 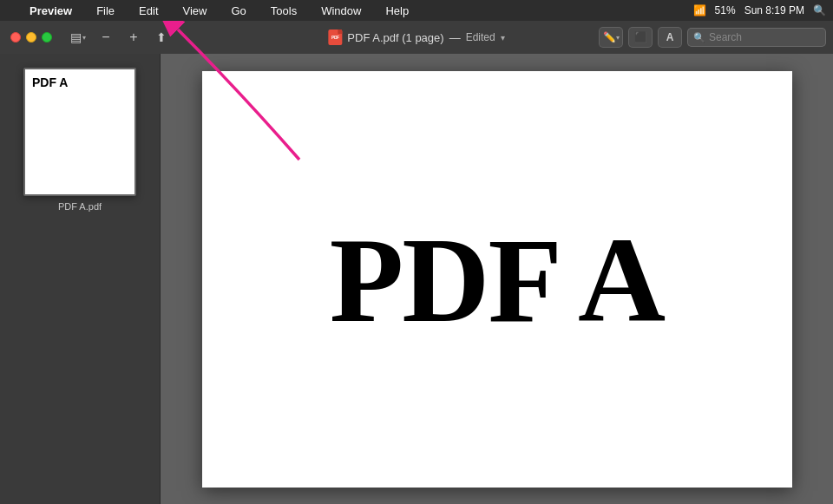 I want to click on sidebar-toggle-button: ▤ ▾, so click(x=78, y=37).